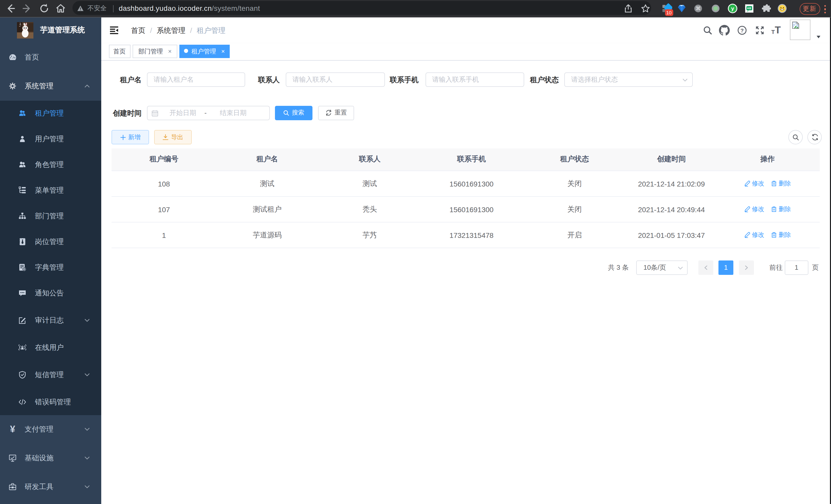  Describe the element at coordinates (733, 8) in the screenshot. I see `svg-text: y` at that location.